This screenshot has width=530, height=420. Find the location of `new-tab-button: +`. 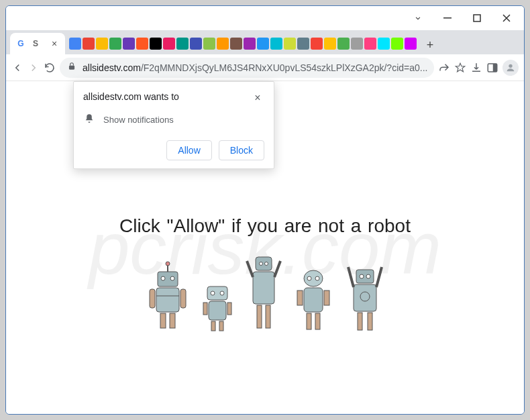

new-tab-button: + is located at coordinates (430, 45).